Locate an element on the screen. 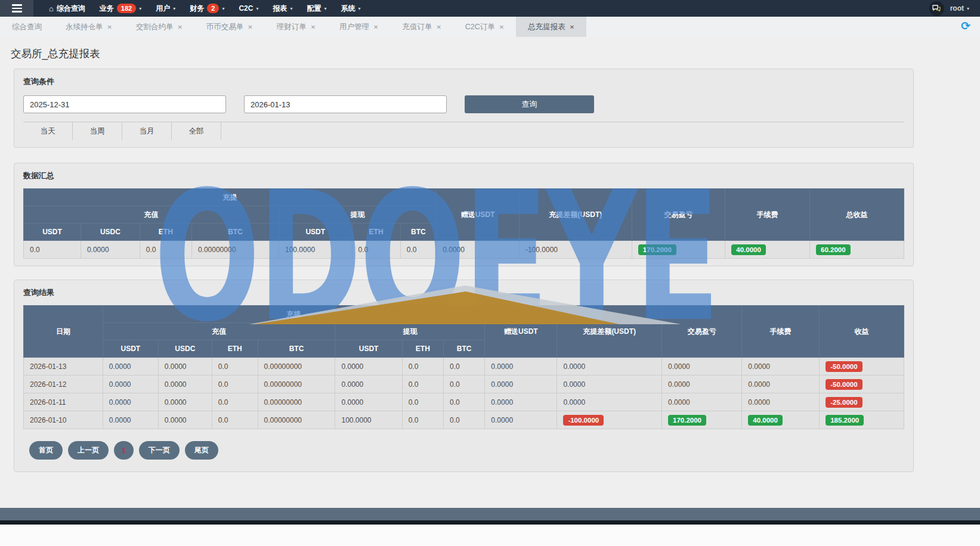  tab-delivery-contracts: 交割合约单 ✕ is located at coordinates (159, 27).